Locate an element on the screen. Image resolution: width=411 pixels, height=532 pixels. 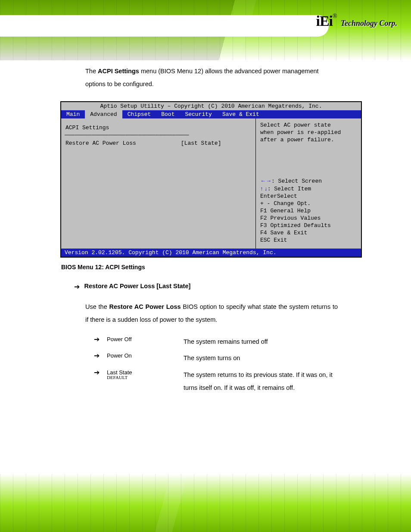
intro-paragraph: The ACPI Settings menu (BIOS Menu 12) al… is located at coordinates (212, 78).